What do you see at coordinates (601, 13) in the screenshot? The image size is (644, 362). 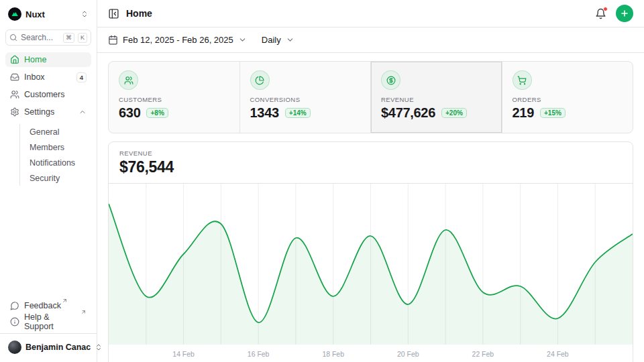 I see `notifications-button` at bounding box center [601, 13].